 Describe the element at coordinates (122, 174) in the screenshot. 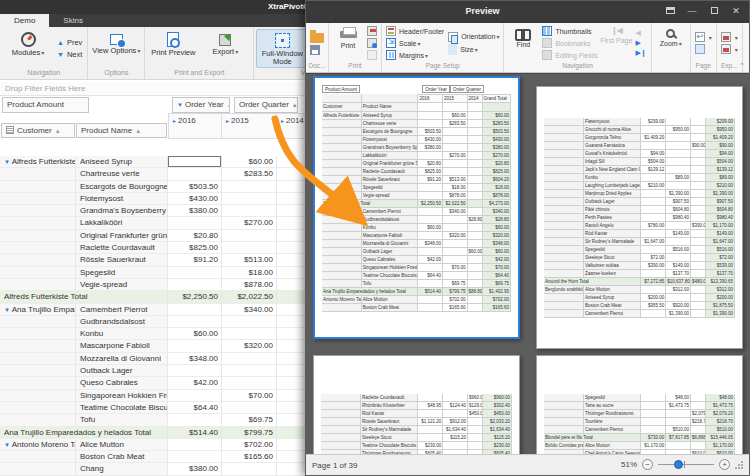

I see `product-cell: Chartreuse verte` at that location.